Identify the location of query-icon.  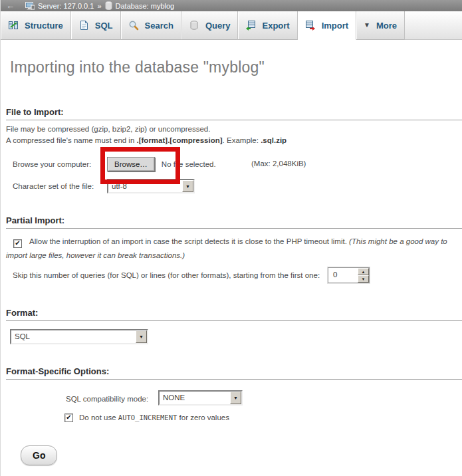
(194, 25).